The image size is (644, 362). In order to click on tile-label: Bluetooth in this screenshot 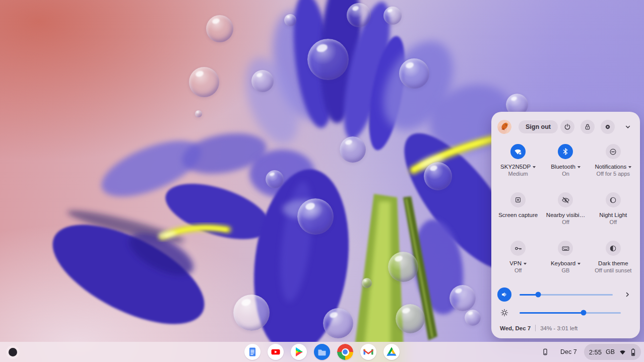, I will do `click(563, 167)`.